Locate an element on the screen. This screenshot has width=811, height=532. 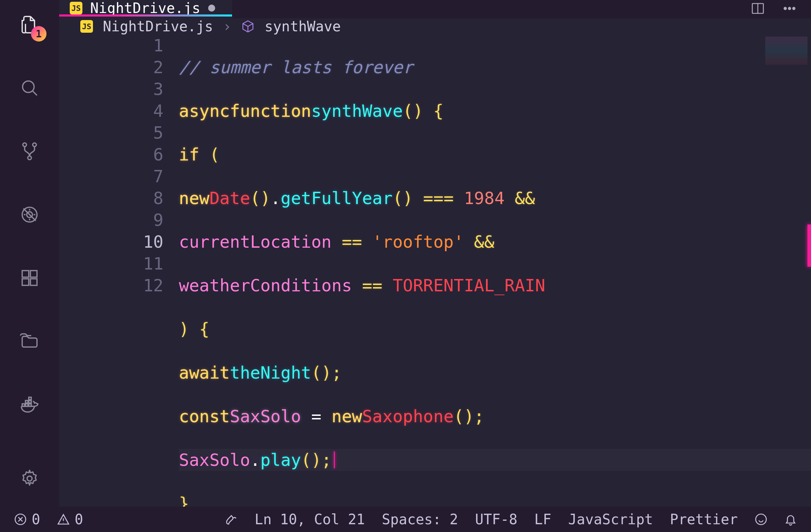
dirty-indicator-icon is located at coordinates (212, 8).